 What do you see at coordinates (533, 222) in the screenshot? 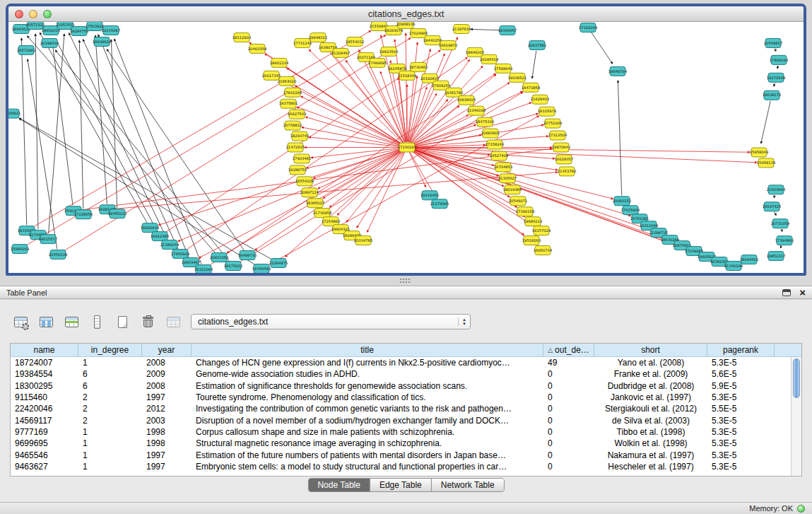
I see `graph-node: 19684210` at bounding box center [533, 222].